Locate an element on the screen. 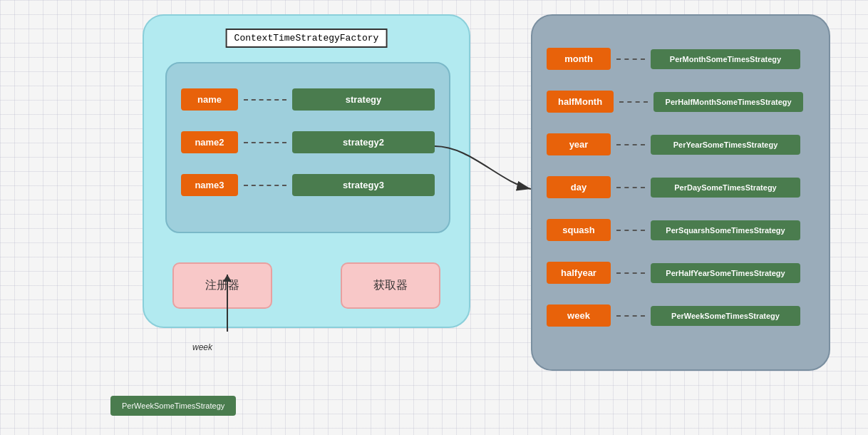 The width and height of the screenshot is (868, 435). right-value-halfyear: PerHalfYearSomeTimesStrategy is located at coordinates (725, 273).